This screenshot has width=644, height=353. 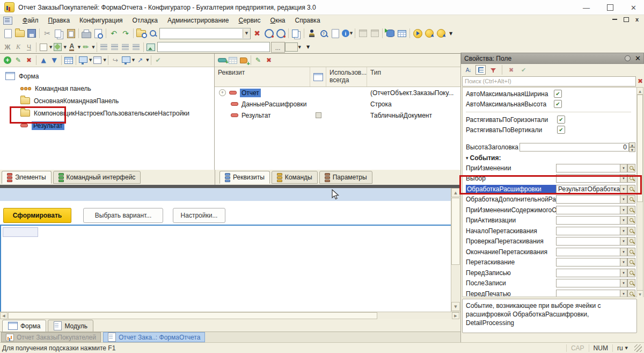 What do you see at coordinates (615, 19) in the screenshot?
I see `mdi-minimize-icon` at bounding box center [615, 19].